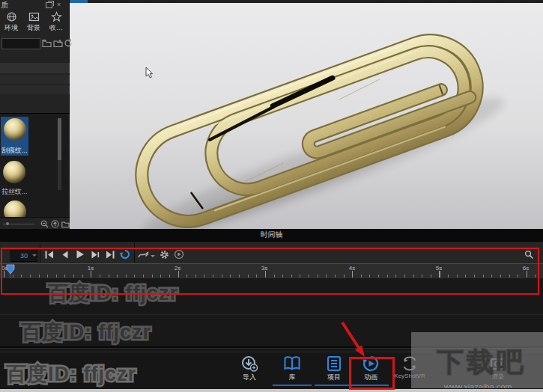 The width and height of the screenshot is (543, 392). Describe the element at coordinates (165, 254) in the screenshot. I see `gear-icon` at that location.